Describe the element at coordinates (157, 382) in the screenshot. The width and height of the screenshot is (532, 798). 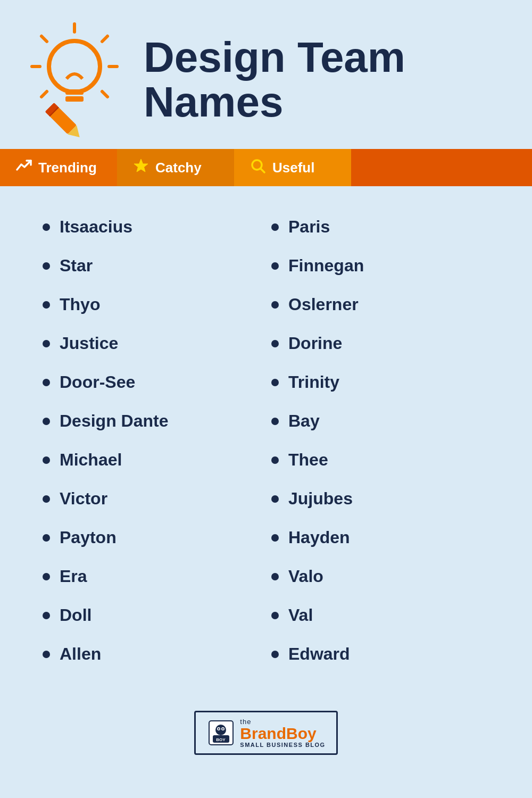
I see `list-item: Door-See` at that location.